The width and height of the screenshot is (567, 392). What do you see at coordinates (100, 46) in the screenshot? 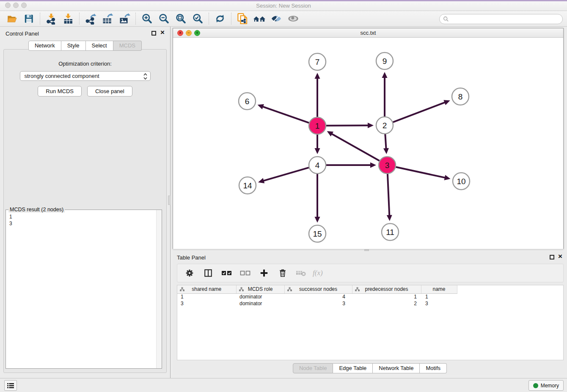
I see `tab-select: Select` at bounding box center [100, 46].